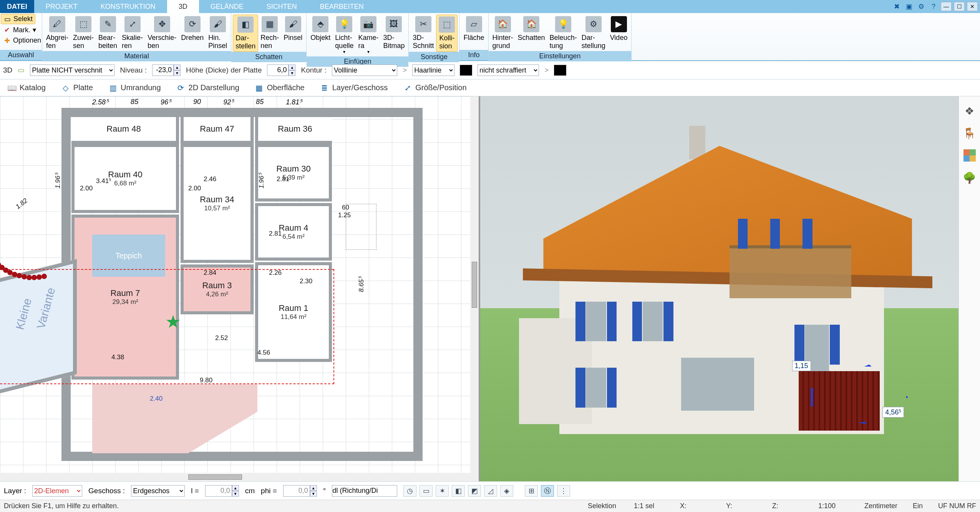 The width and height of the screenshot is (980, 512). What do you see at coordinates (245, 33) in the screenshot?
I see `ribbon-shadow-0: ◧Dar- stellen` at bounding box center [245, 33].